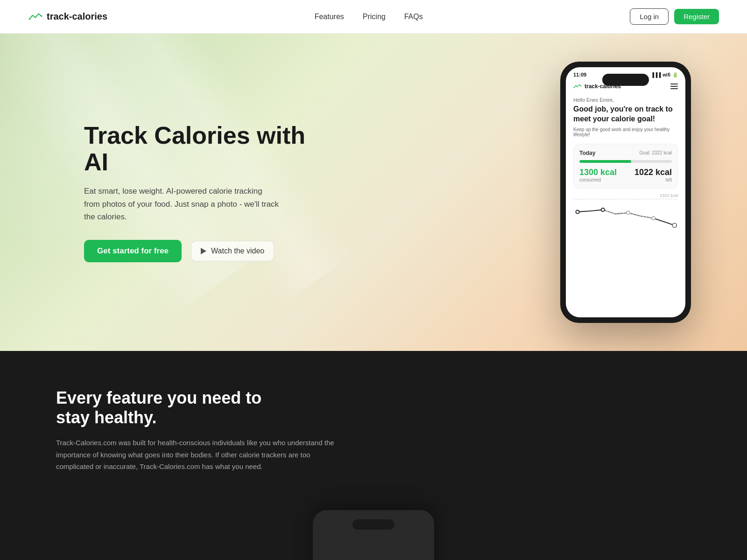  Describe the element at coordinates (204, 251) in the screenshot. I see `play-icon` at that location.